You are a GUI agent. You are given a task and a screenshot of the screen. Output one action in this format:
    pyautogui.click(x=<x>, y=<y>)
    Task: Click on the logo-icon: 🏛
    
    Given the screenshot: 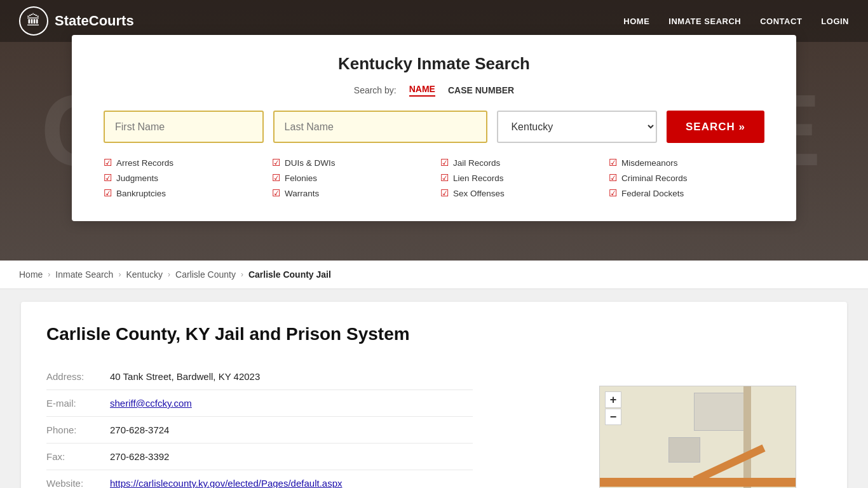 What is the action you would take?
    pyautogui.click(x=34, y=21)
    